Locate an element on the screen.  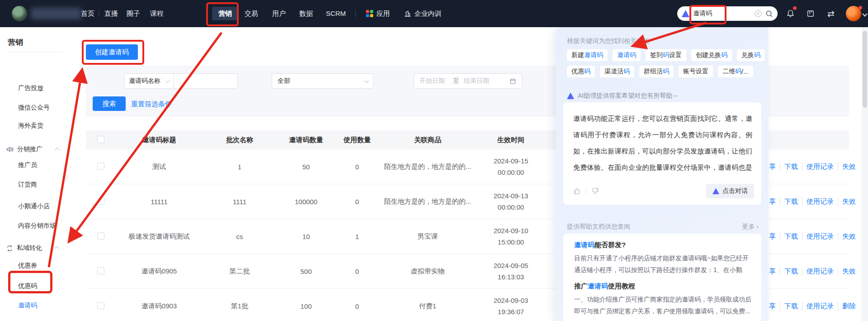
sidebar-item-overseas: 海外卖货 is located at coordinates (31, 126).